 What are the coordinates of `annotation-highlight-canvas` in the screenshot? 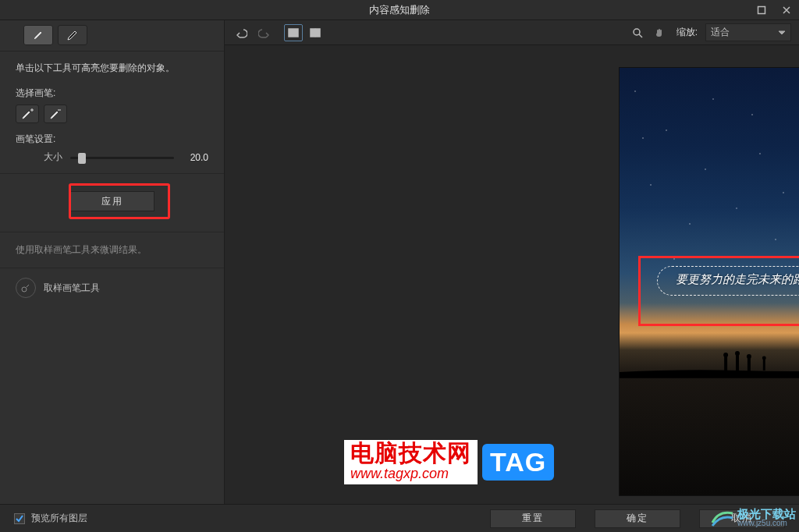 It's located at (719, 291).